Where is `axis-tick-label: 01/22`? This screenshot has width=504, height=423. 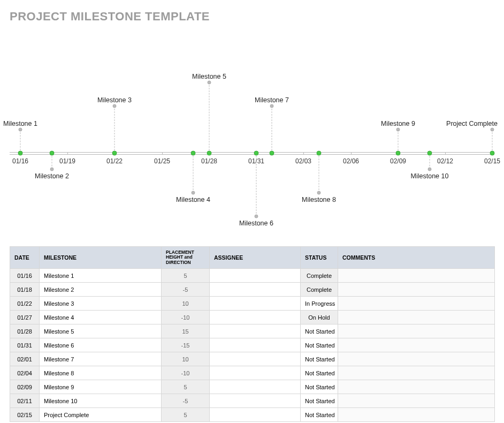
axis-tick-label: 01/22 is located at coordinates (114, 161).